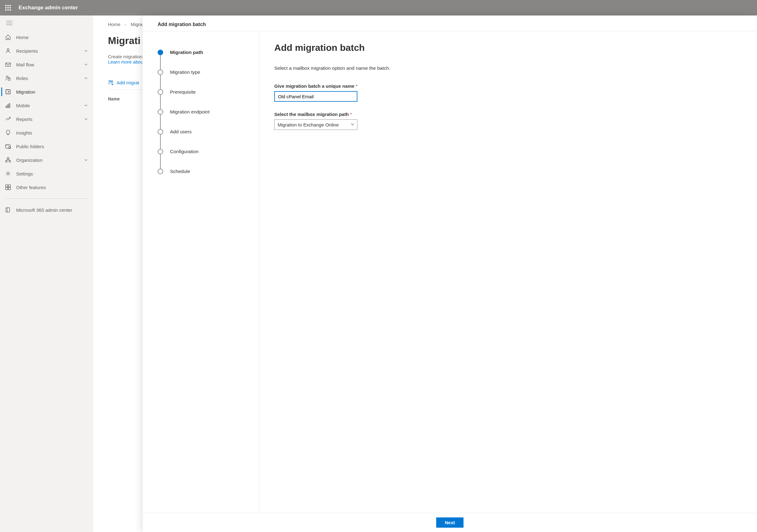  I want to click on sidebar-item-label: Insights, so click(52, 133).